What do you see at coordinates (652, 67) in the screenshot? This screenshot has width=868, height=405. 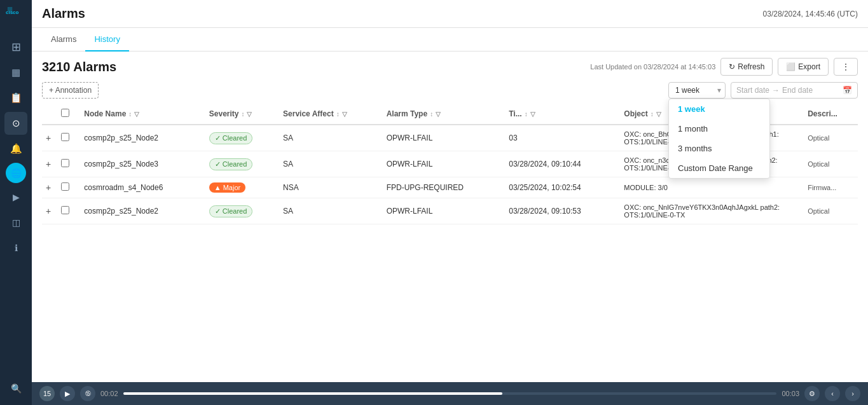 I see `last-updated: Last Updated on 03/28/2024 at 14:45:03` at bounding box center [652, 67].